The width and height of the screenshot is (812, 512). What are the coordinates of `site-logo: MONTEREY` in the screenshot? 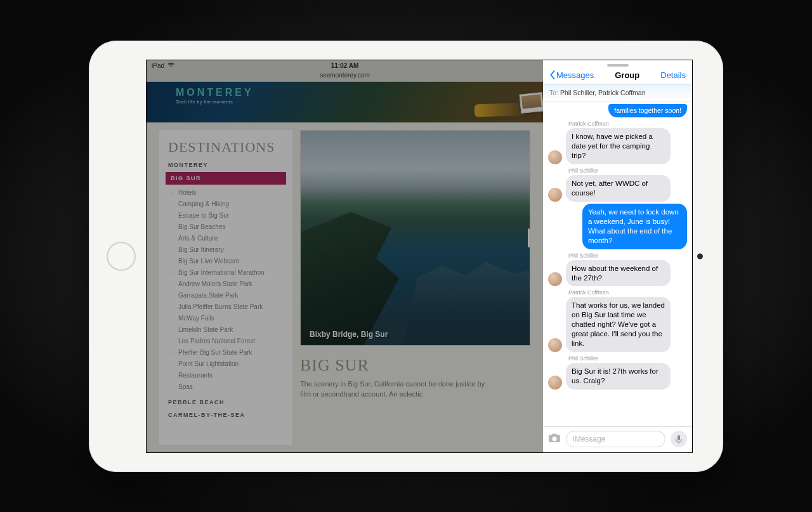 It's located at (214, 93).